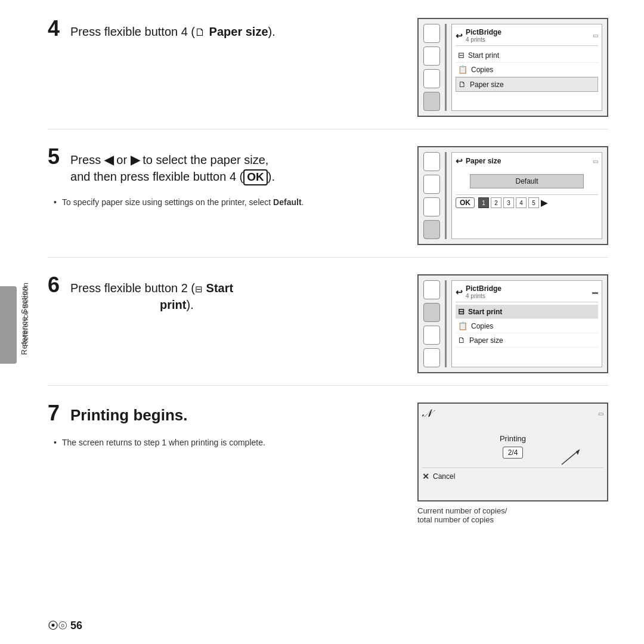 The width and height of the screenshot is (644, 644). Describe the element at coordinates (255, 178) in the screenshot. I see `ok-circle: OK` at that location.